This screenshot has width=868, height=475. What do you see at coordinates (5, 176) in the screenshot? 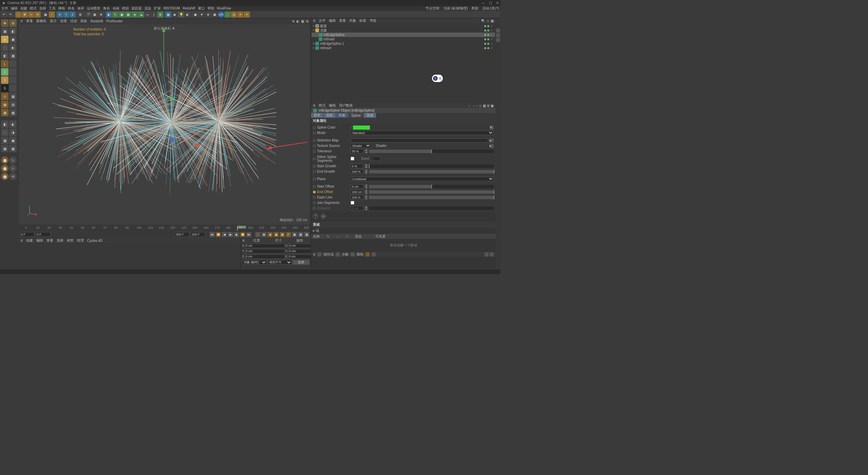
I see `tool-button-28: ⬤` at bounding box center [5, 176].